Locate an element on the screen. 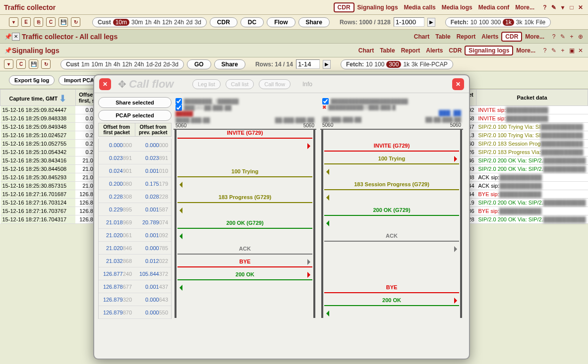 The width and height of the screenshot is (588, 364). sig-table: Table is located at coordinates (387, 51).